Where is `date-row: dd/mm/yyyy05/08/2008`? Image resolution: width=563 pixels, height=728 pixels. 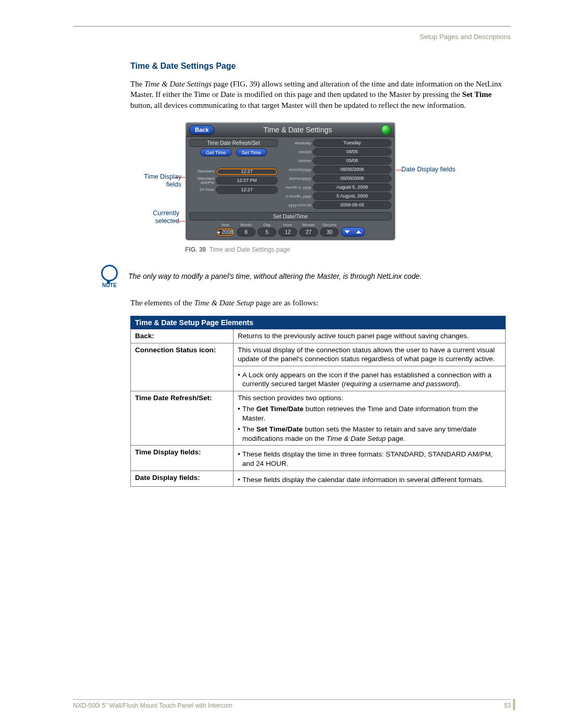
date-row: dd/mm/yyyy05/08/2008 is located at coordinates (336, 178).